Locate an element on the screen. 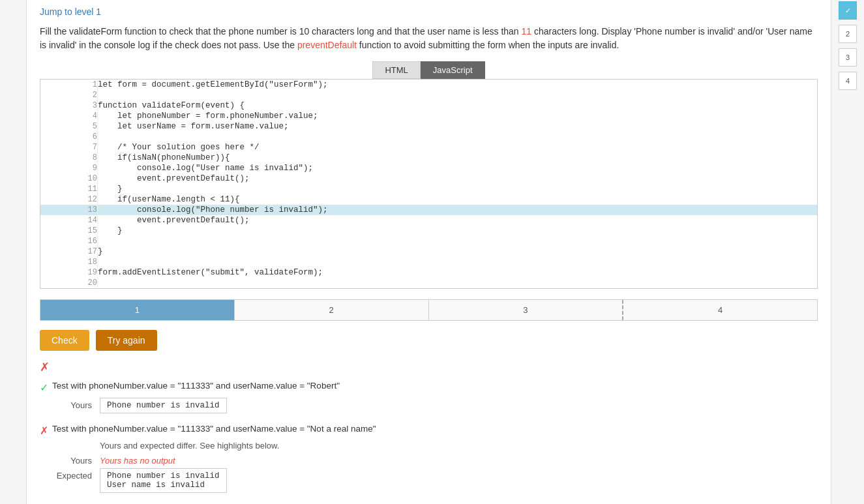 The image size is (864, 504). line-number: 8 is located at coordinates (69, 158).